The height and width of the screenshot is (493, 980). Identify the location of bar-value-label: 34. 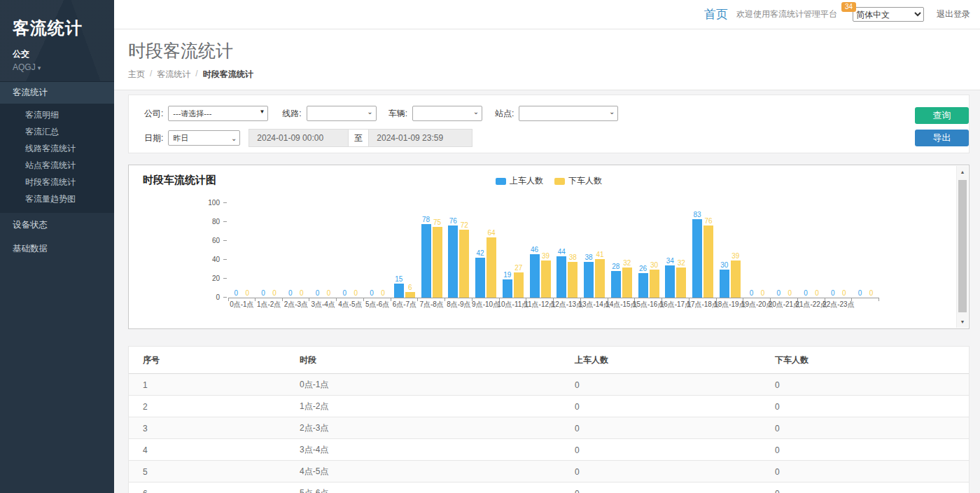
(671, 261).